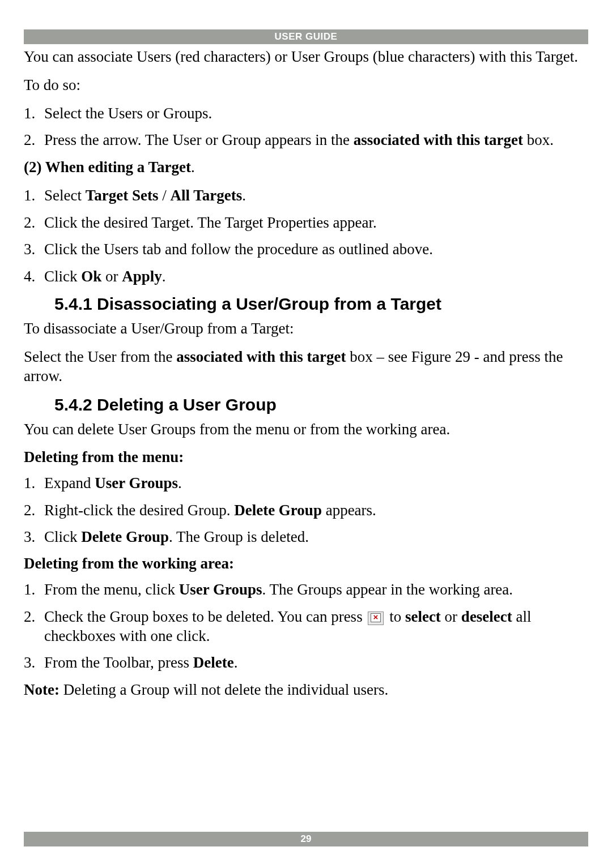 The height and width of the screenshot is (868, 612). I want to click on note-label: Note:, so click(42, 690).